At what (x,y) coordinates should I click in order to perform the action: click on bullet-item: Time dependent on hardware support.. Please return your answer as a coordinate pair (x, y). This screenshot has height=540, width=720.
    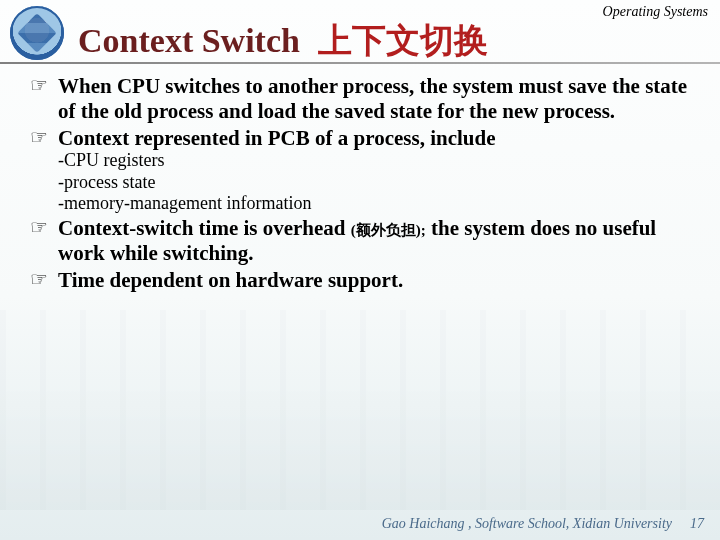
    Looking at the image, I should click on (367, 280).